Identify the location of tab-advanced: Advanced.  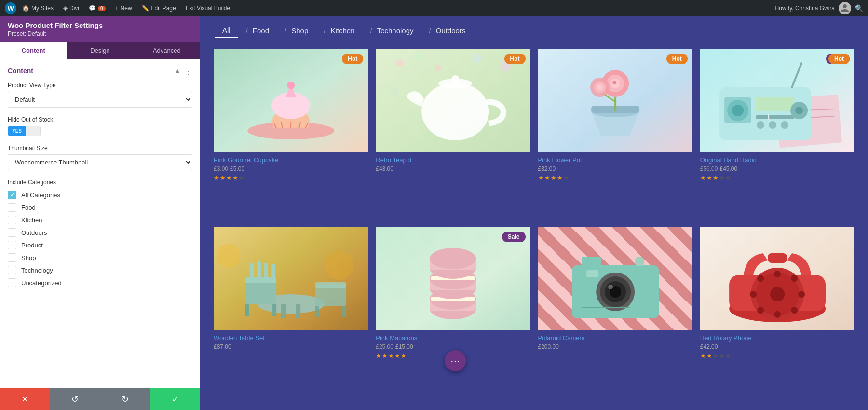
(167, 50).